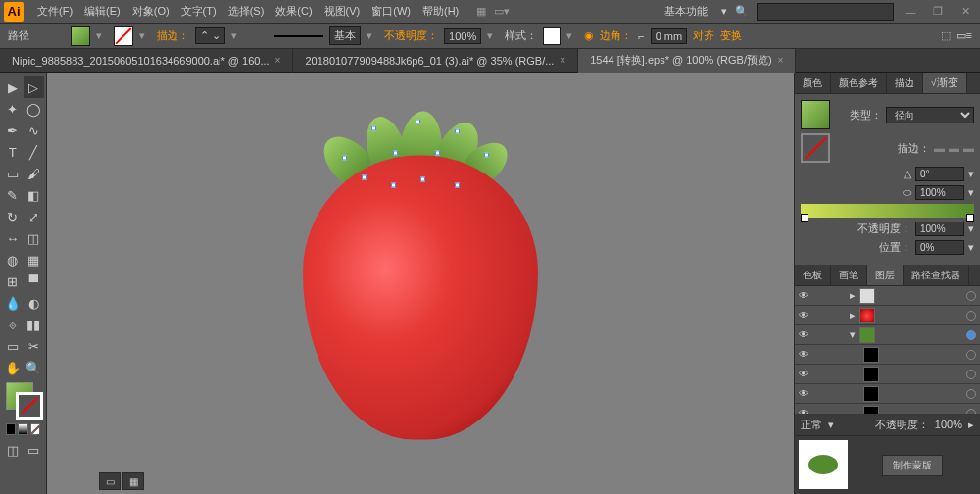  Describe the element at coordinates (888, 335) in the screenshot. I see `layer-row: 👁▾` at that location.